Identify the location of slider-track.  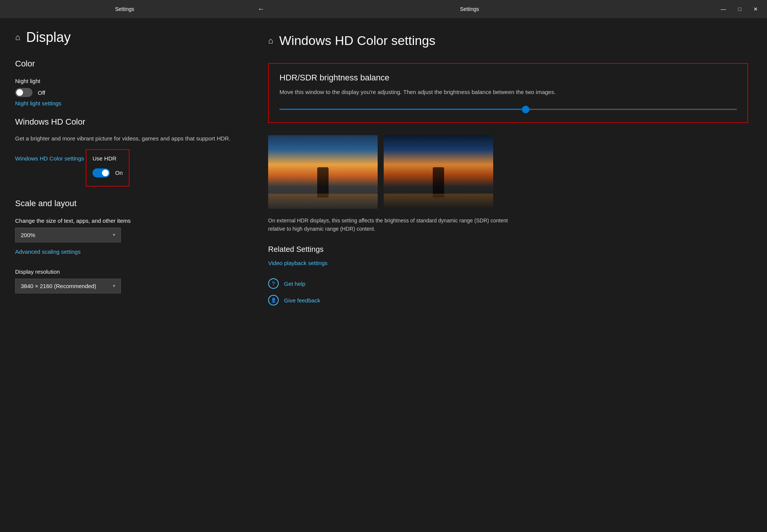
(508, 109).